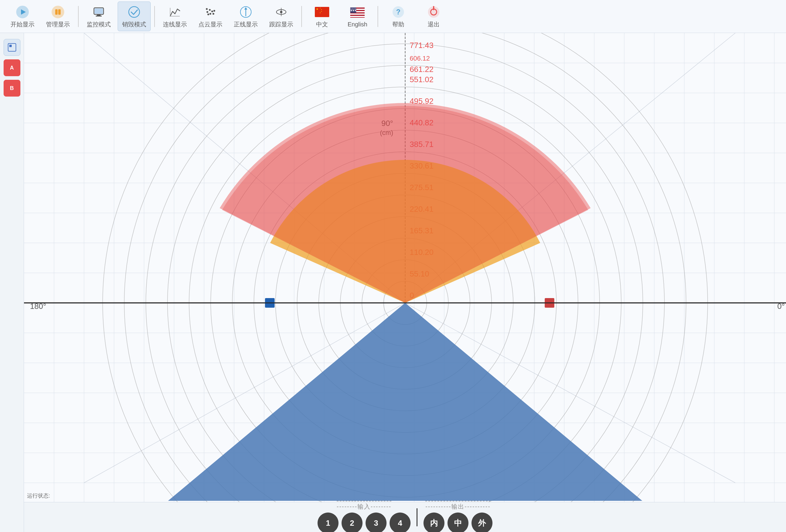 The width and height of the screenshot is (786, 532). I want to click on cloud-show-label: 点云显示, so click(210, 24).